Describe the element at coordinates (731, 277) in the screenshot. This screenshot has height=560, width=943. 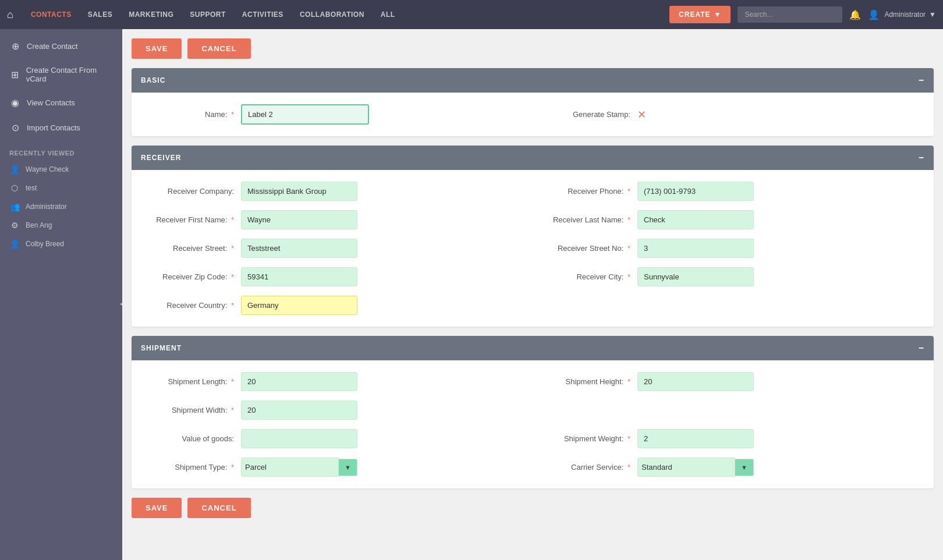
I see `receiver-city-group: Receiver City: *` at that location.